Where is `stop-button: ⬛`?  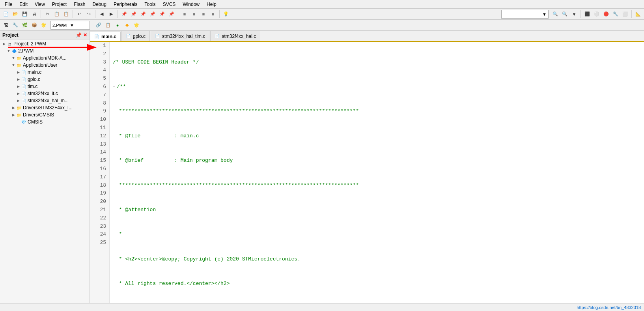
stop-button: ⬛ is located at coordinates (587, 14).